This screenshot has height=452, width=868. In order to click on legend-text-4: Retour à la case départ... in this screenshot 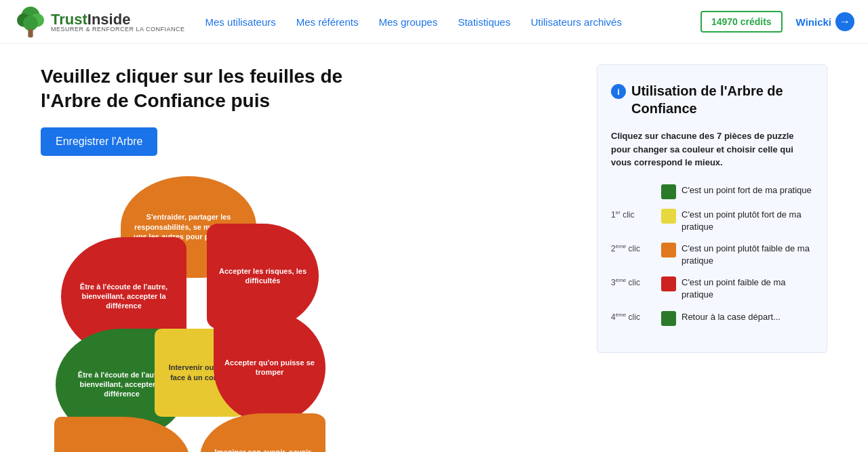, I will do `click(747, 317)`.